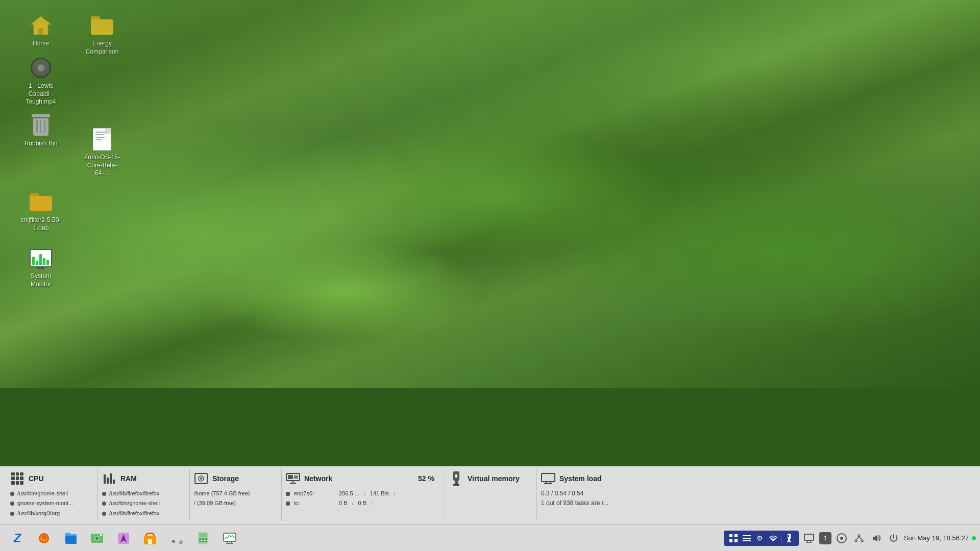 This screenshot has height=551, width=980. I want to click on virtual-memory-title: Virtual memory, so click(494, 479).